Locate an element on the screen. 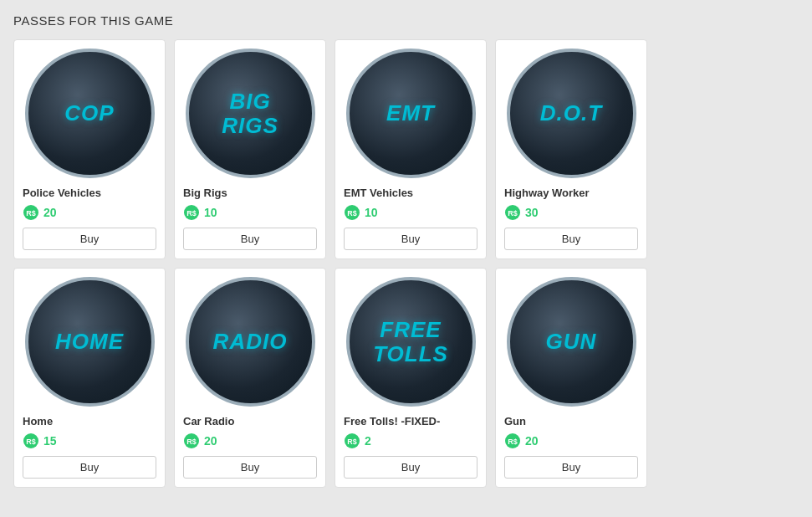 Image resolution: width=812 pixels, height=517 pixels. pass-card-free-tolls: FREE TOLLSFree Tolls! -FIXED-R$2Buy is located at coordinates (411, 378).